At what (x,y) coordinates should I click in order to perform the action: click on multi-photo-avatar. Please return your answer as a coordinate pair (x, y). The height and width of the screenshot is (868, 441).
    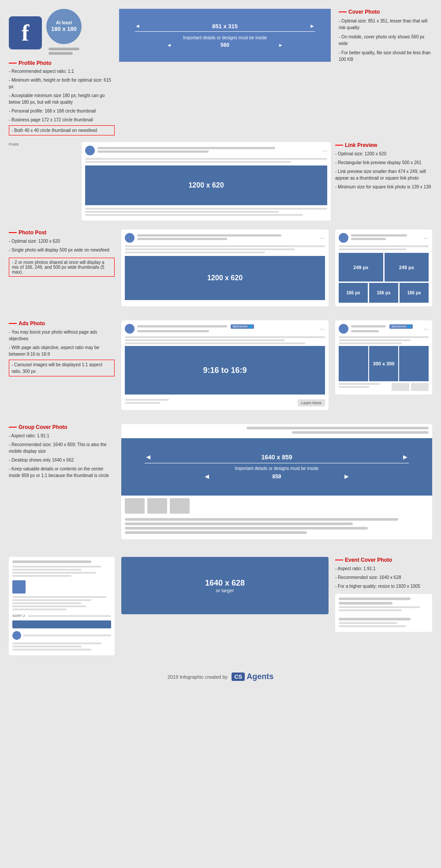
    Looking at the image, I should click on (344, 238).